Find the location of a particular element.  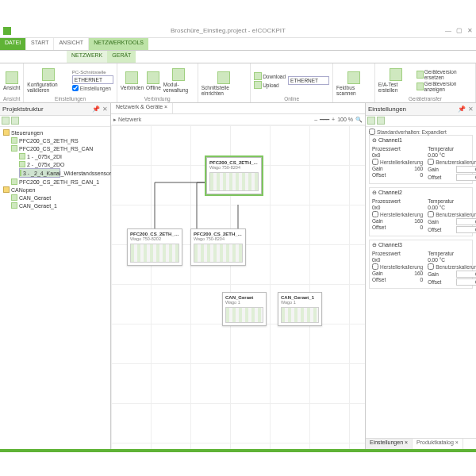

btn-download: Download is located at coordinates (270, 76).